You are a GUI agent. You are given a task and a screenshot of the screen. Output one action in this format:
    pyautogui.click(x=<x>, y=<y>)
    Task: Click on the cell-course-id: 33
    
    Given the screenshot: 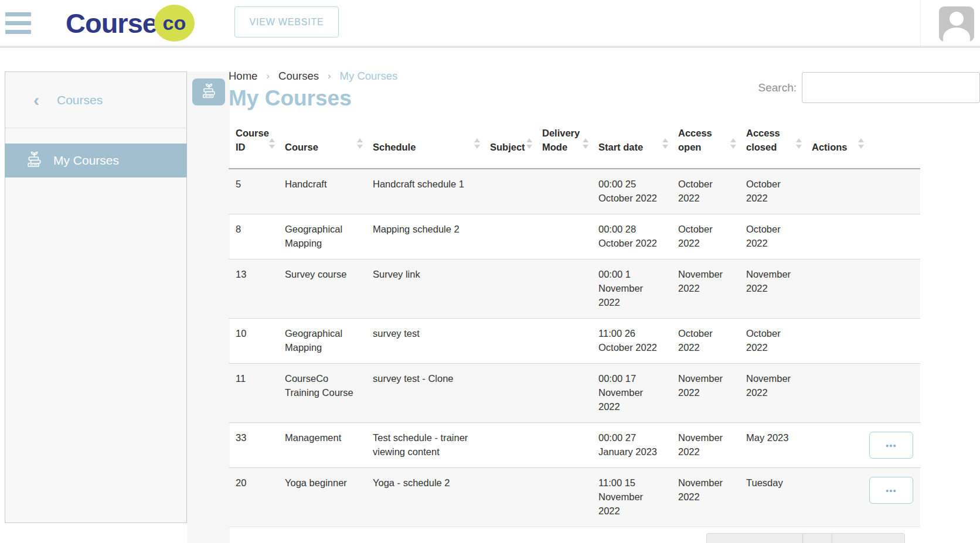 What is the action you would take?
    pyautogui.click(x=253, y=445)
    